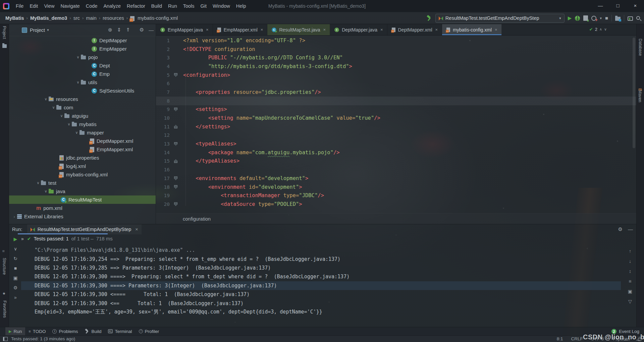 Image resolution: width=644 pixels, height=342 pixels. What do you see at coordinates (240, 30) in the screenshot?
I see `tab-empmapper-xml: EmpMapper.xml ×` at bounding box center [240, 30].